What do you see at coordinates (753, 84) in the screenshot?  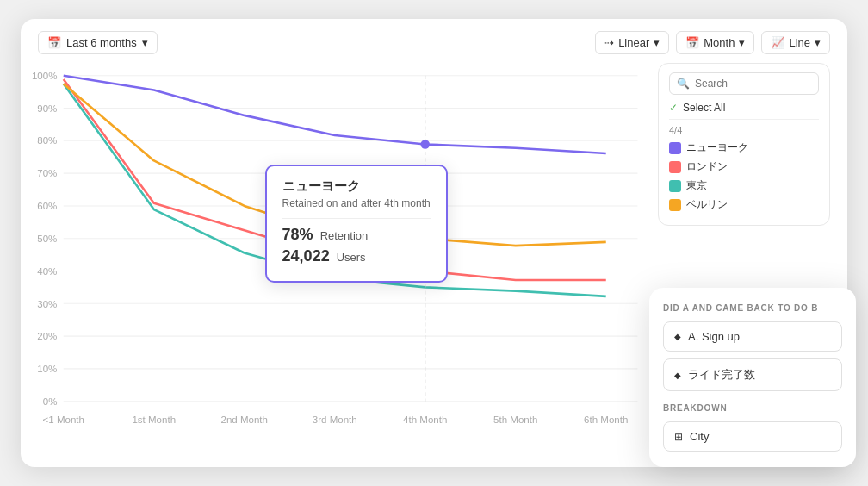 I see `legend-search-input` at bounding box center [753, 84].